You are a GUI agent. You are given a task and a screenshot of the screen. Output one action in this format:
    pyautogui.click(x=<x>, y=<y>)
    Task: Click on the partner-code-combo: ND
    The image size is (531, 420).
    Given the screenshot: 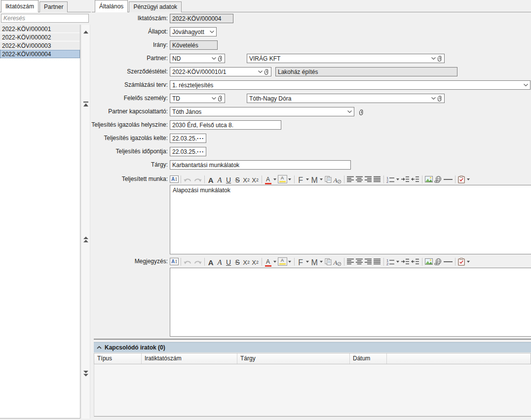 What is the action you would take?
    pyautogui.click(x=197, y=58)
    